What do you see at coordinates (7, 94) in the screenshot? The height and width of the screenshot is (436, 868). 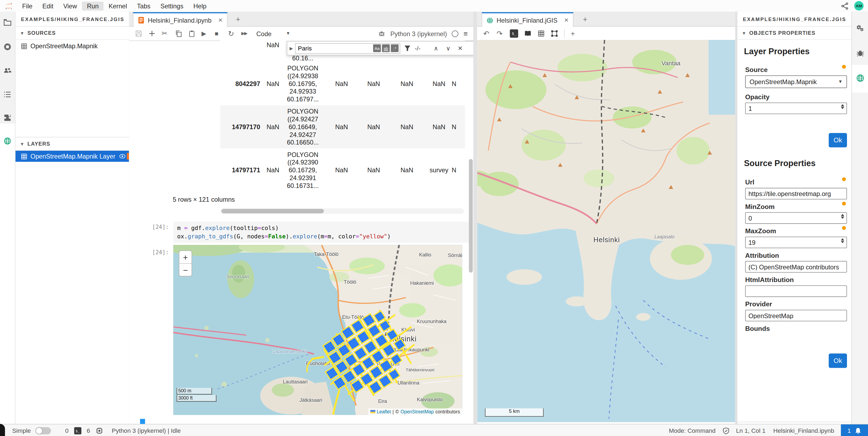 I see `table-of-contents-icon` at bounding box center [7, 94].